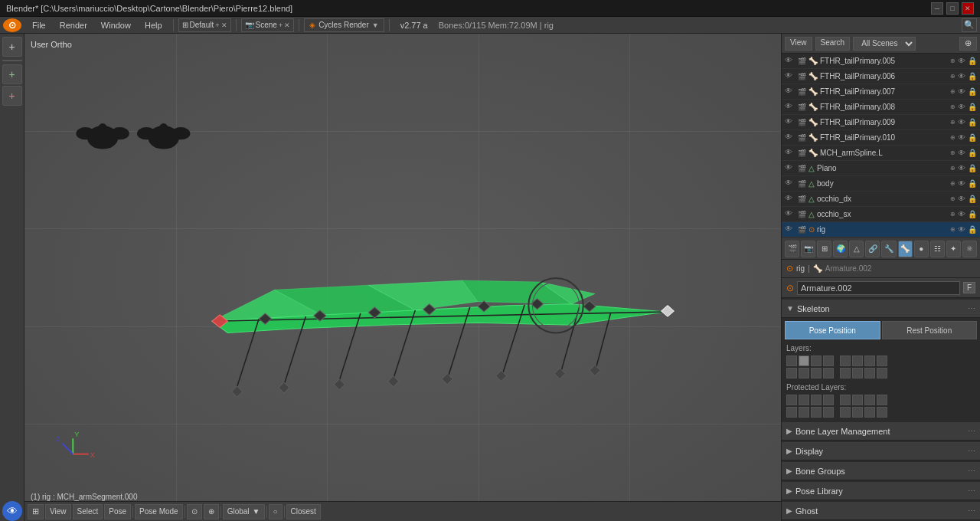  What do you see at coordinates (88, 512) in the screenshot?
I see `viewport-select-btn: Select` at bounding box center [88, 512].